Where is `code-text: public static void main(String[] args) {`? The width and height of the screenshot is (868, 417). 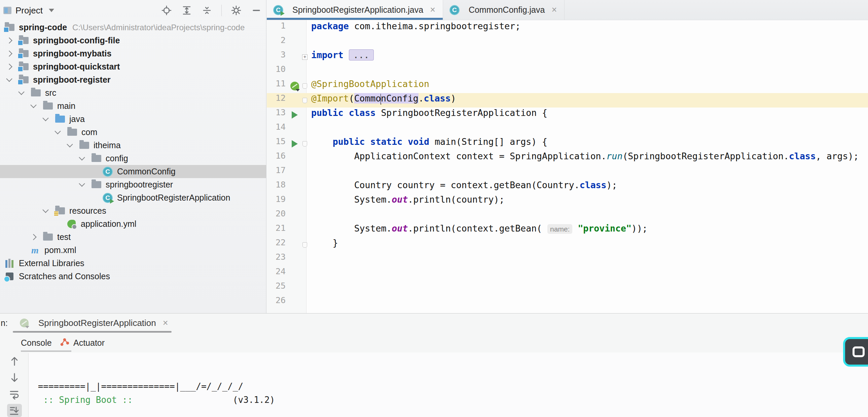
code-text: public static void main(String[] args) { is located at coordinates (429, 141).